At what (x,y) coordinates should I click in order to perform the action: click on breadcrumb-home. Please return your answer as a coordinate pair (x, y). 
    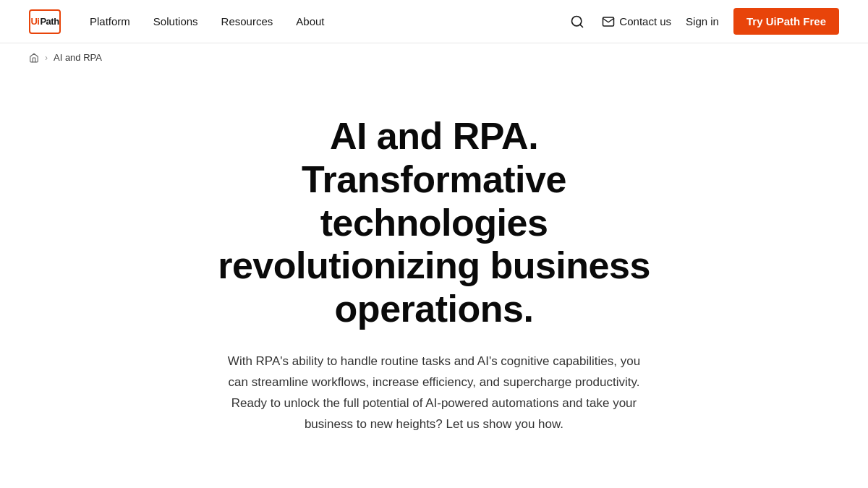
    Looking at the image, I should click on (34, 58).